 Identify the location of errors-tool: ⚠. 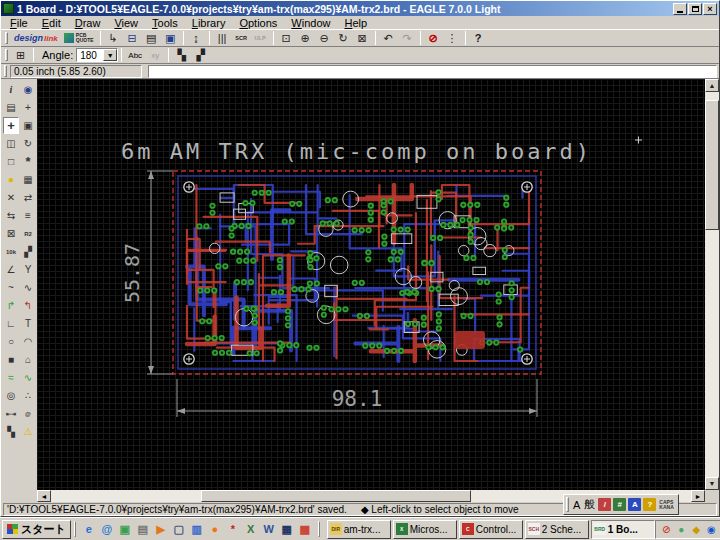
(28, 432).